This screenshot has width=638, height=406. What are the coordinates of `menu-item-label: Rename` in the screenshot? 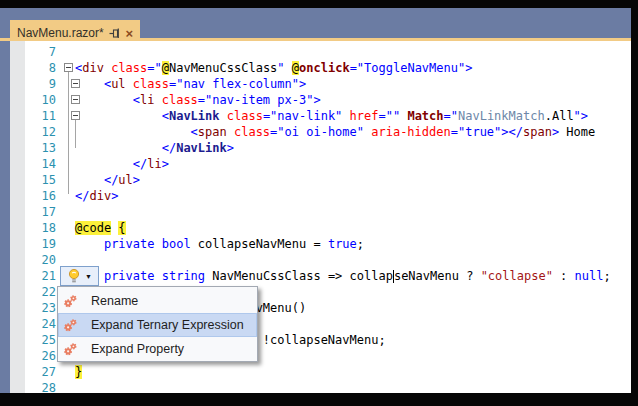 It's located at (114, 301).